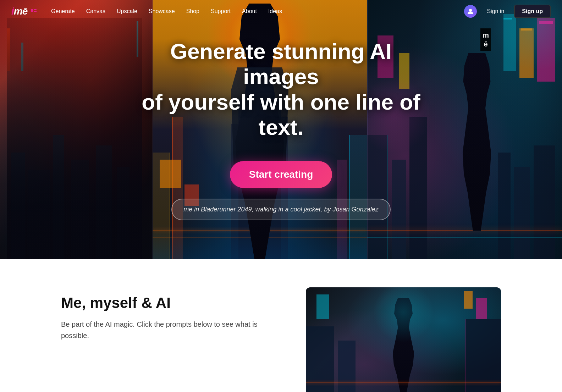  What do you see at coordinates (507, 11) in the screenshot?
I see `nav-actions: Sign in Sign up` at bounding box center [507, 11].